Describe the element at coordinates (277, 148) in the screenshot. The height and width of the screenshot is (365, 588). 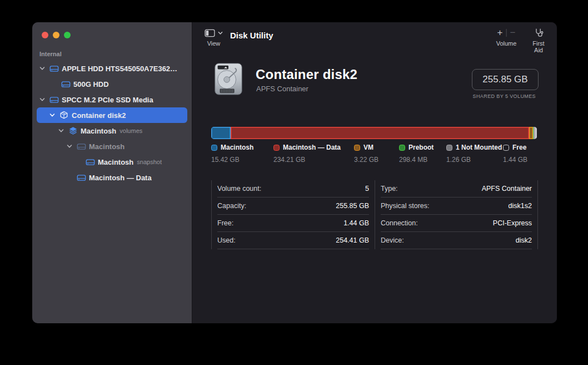
I see `legend-swatch-macintosh-data` at that location.